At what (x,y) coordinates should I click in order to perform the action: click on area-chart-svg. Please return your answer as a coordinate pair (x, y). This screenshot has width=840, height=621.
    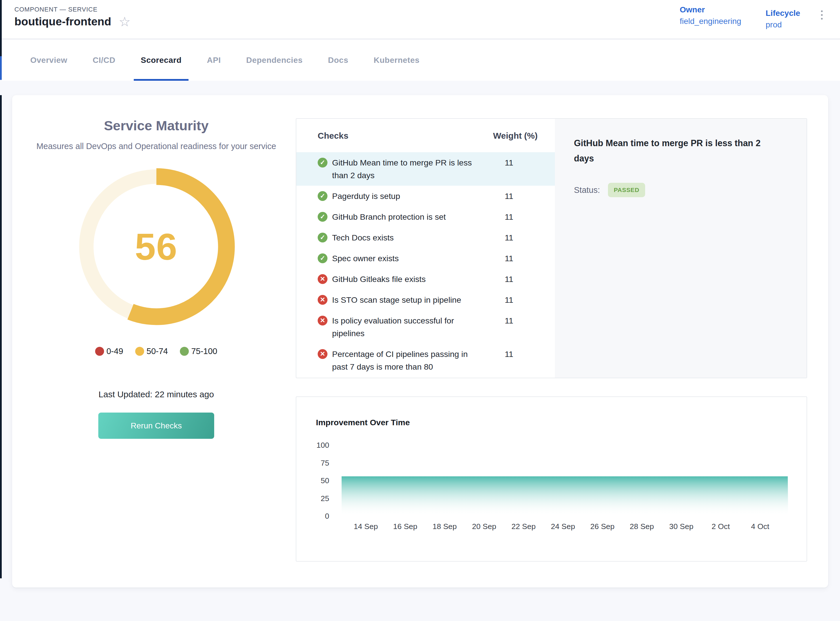
    Looking at the image, I should click on (565, 480).